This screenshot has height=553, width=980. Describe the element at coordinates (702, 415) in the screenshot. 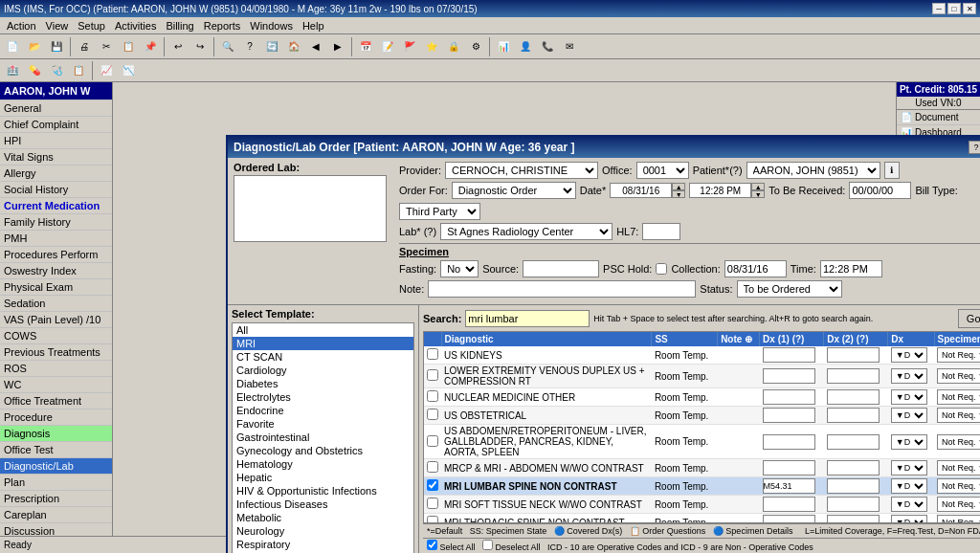

I see `table-row: US OBSTETRICAL Room Temp. ▼D Not Req.` at that location.